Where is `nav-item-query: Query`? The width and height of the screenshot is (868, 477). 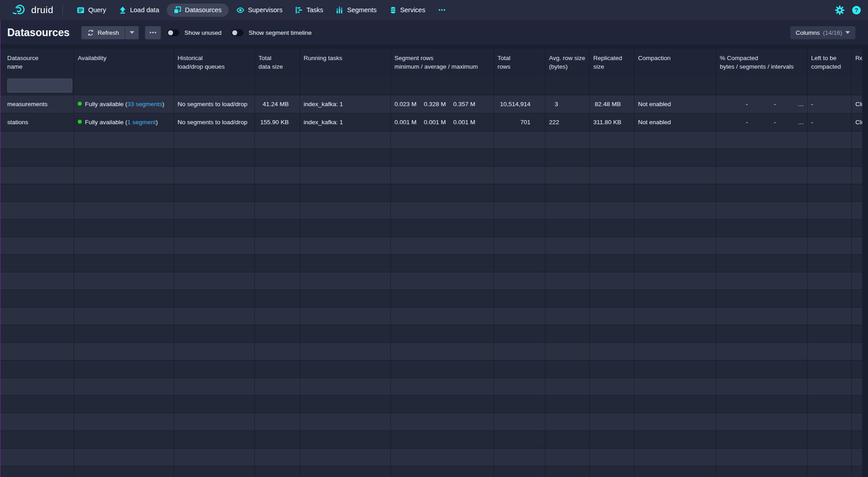
nav-item-query: Query is located at coordinates (91, 10).